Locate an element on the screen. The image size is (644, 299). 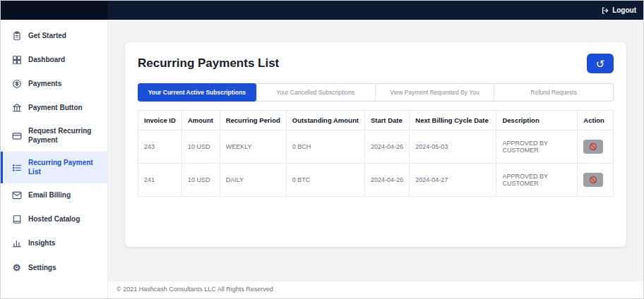
table-row: 243 10 USD WEEKLY 0 BCH 2024-04-26 2024-… is located at coordinates (376, 147).